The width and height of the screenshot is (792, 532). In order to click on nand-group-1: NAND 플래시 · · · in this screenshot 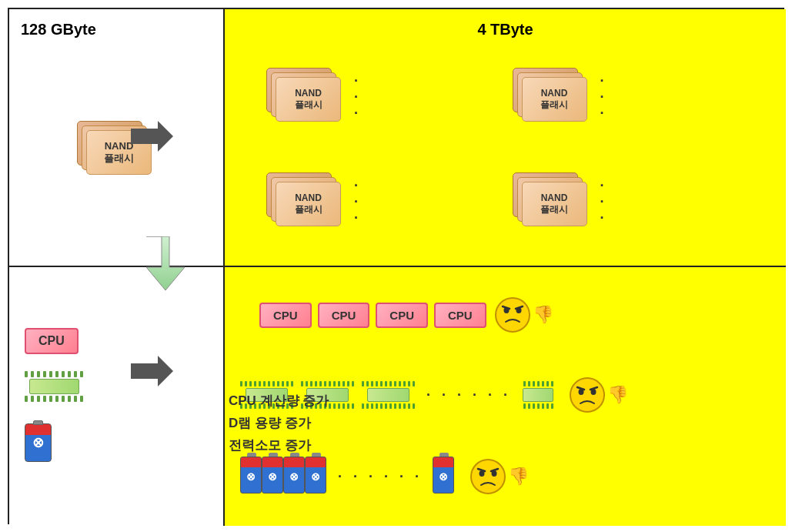, I will do `click(383, 97)`.